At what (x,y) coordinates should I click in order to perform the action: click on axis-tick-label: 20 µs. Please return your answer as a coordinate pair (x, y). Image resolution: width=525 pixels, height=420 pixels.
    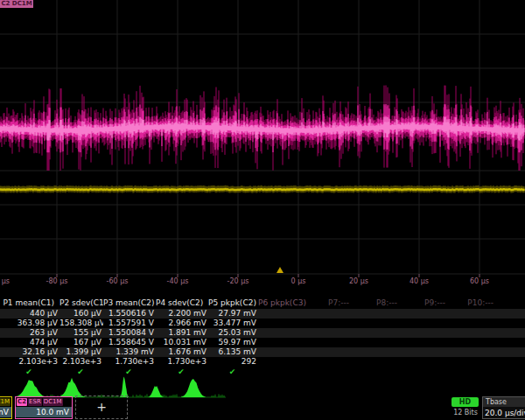
    Looking at the image, I should click on (359, 282).